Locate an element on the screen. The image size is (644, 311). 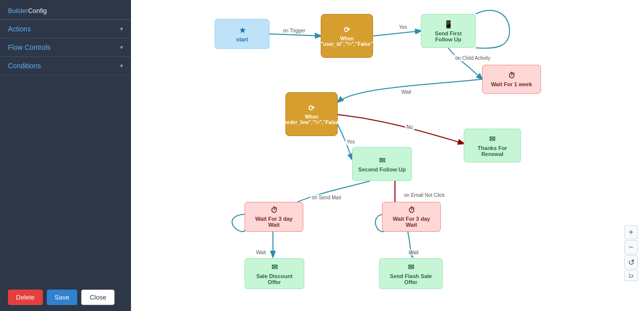
clock-icon: ⏱ is located at coordinates (512, 76).